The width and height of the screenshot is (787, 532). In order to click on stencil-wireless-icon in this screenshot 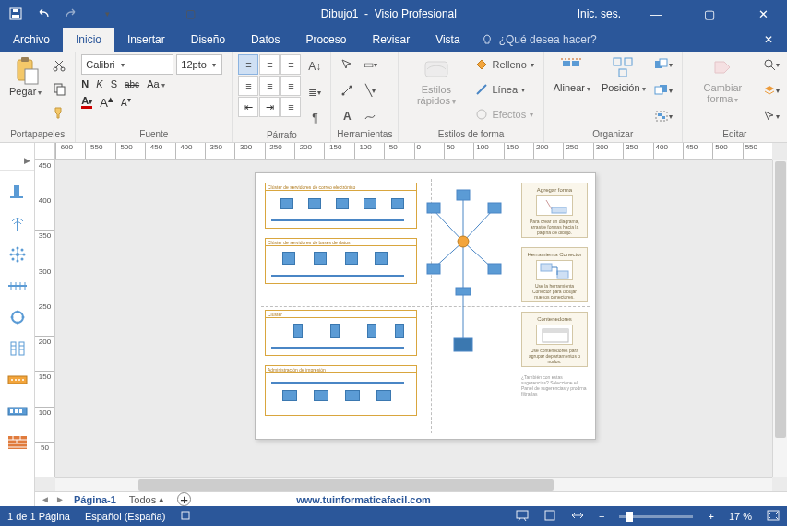, I will do `click(18, 223)`.